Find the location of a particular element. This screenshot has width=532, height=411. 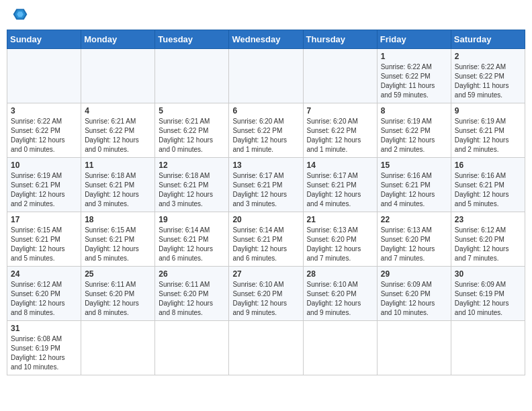

day-number: 2 is located at coordinates (488, 56).